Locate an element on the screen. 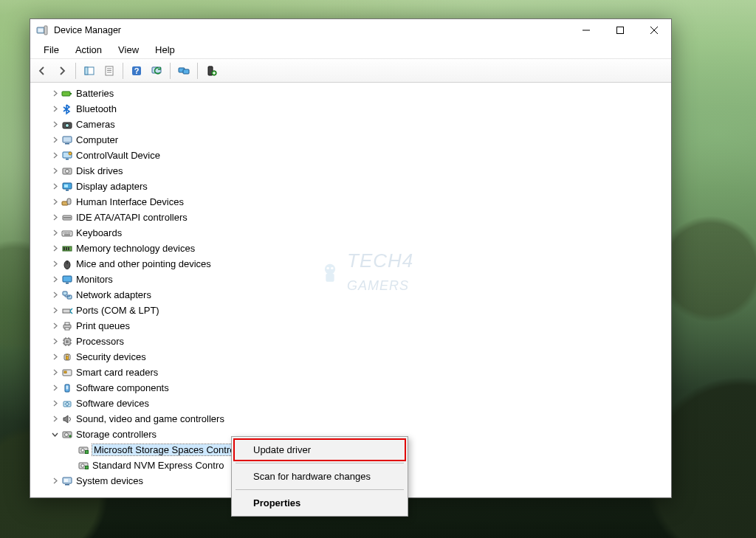 The height and width of the screenshot is (538, 756). menu-view: View is located at coordinates (128, 50).